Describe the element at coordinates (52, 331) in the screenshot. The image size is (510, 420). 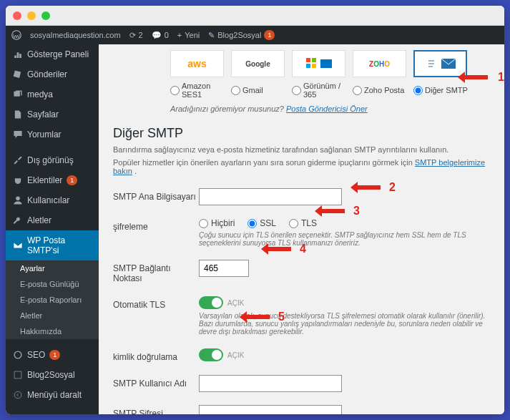
I see `sidebar-sub-about: Hakkımızda` at that location.